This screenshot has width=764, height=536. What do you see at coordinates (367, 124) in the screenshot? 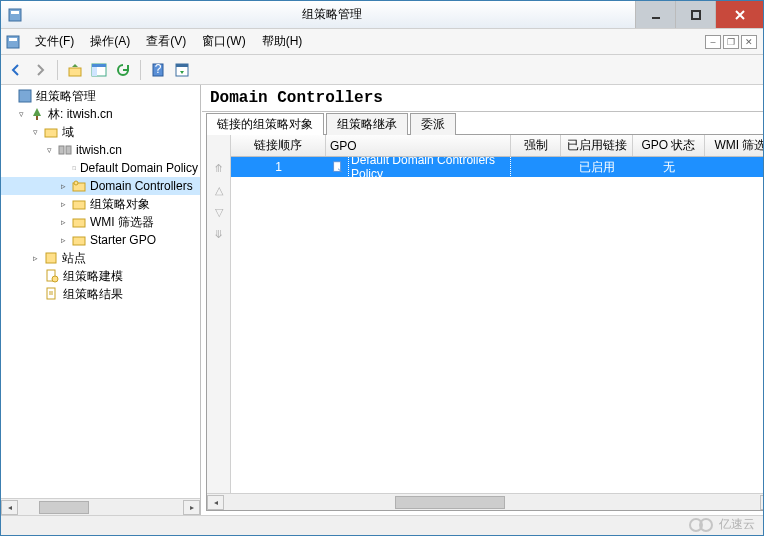
I see `tab-inheritance: 组策略继承` at bounding box center [367, 124].